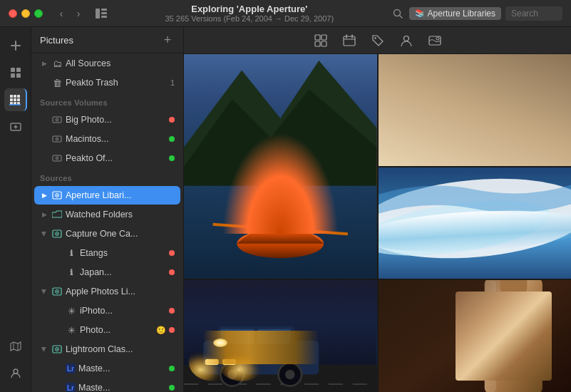  I want to click on search-input, so click(534, 14).